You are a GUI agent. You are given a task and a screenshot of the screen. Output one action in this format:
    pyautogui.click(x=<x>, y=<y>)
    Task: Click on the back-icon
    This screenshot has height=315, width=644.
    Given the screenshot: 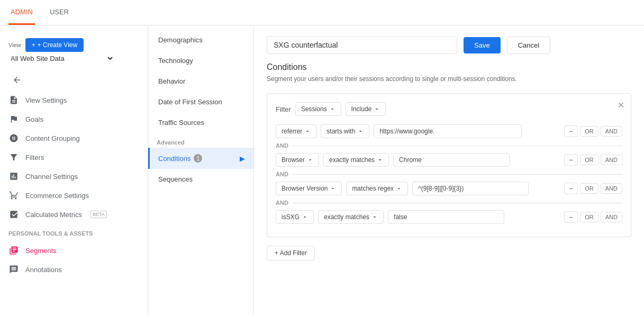 What is the action you would take?
    pyautogui.click(x=17, y=80)
    